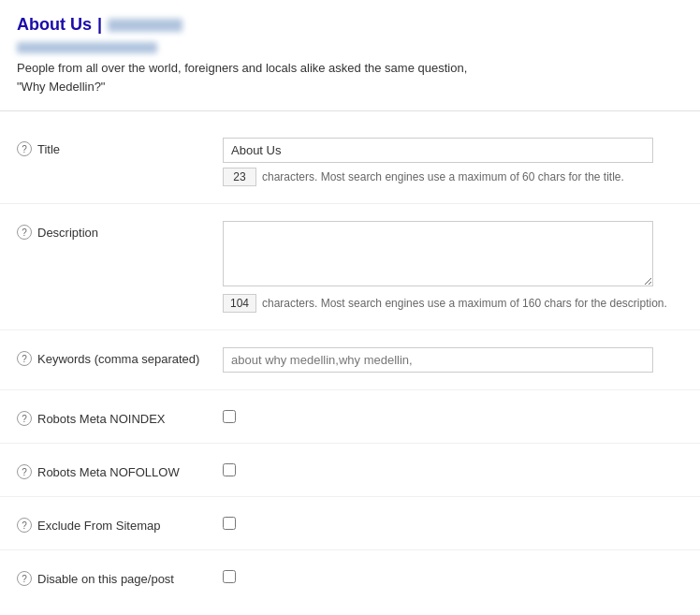  What do you see at coordinates (229, 577) in the screenshot?
I see `disable-checkbox` at bounding box center [229, 577].